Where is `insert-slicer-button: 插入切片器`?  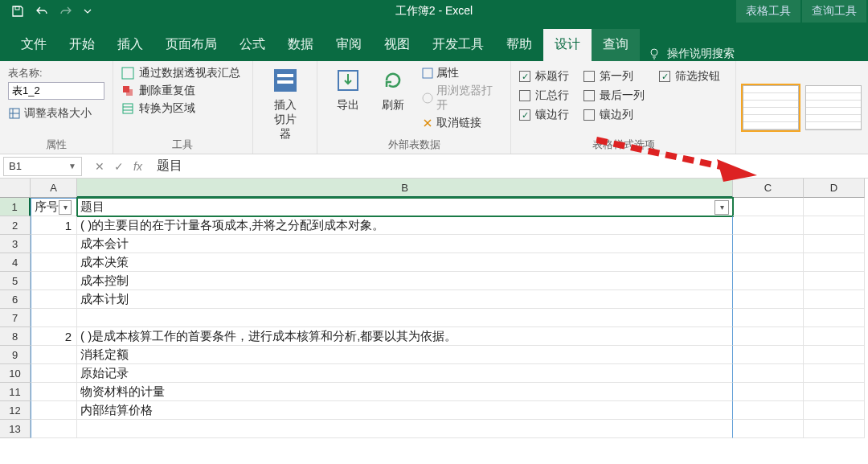 insert-slicer-button: 插入切片器 is located at coordinates (285, 104).